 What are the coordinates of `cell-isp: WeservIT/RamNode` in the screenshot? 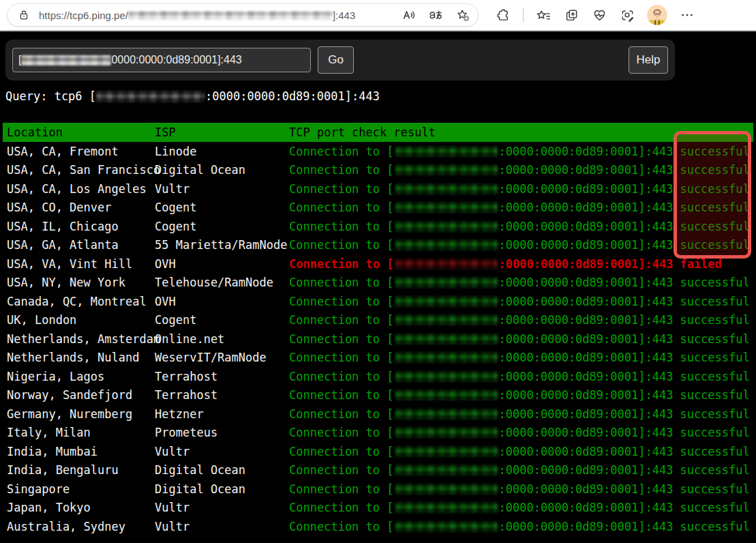 It's located at (222, 357).